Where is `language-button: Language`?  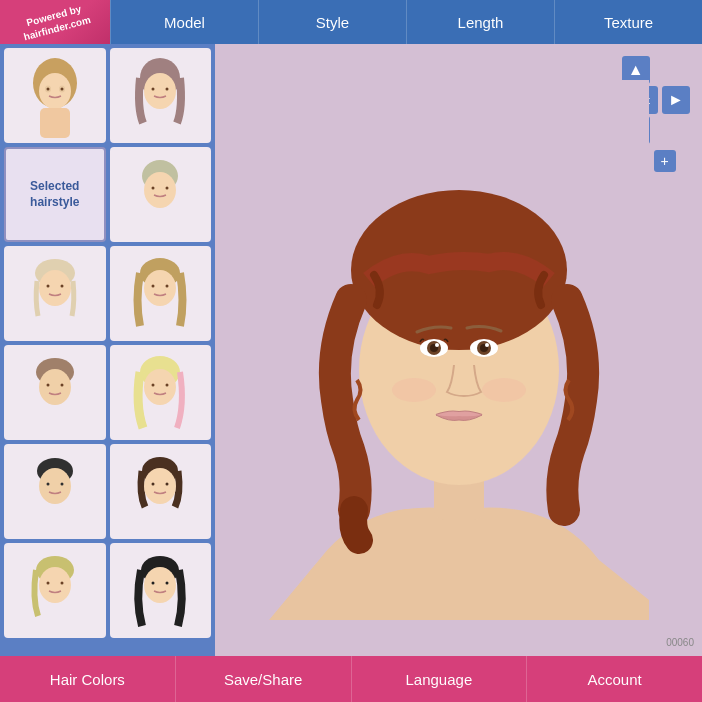 language-button: Language is located at coordinates (440, 679).